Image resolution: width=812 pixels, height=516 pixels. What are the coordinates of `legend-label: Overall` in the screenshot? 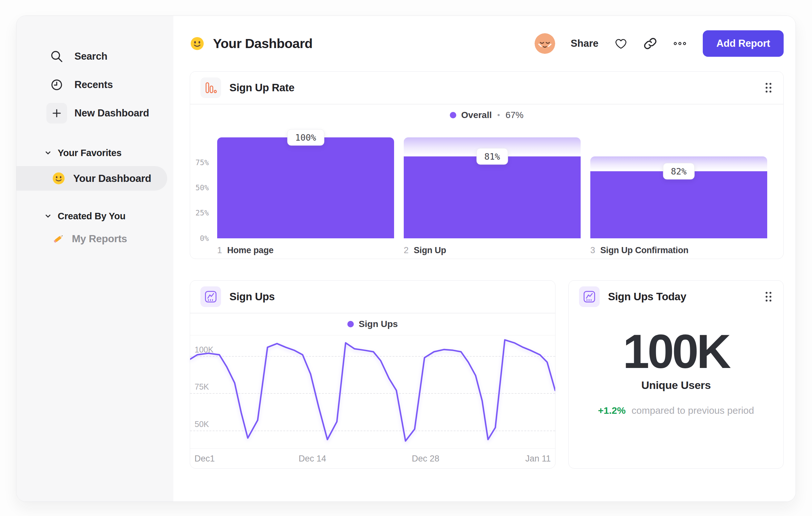 It's located at (476, 115).